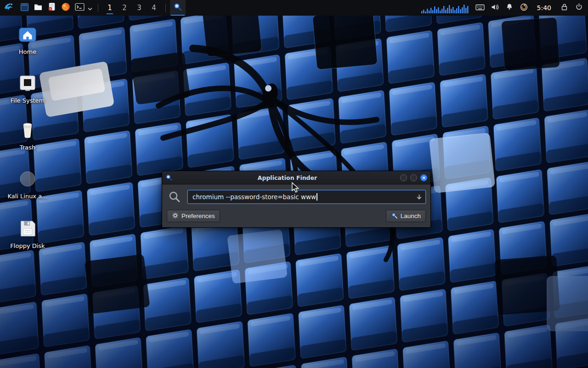 This screenshot has width=588, height=368. I want to click on desktop-icon-file-system: File System, so click(28, 88).